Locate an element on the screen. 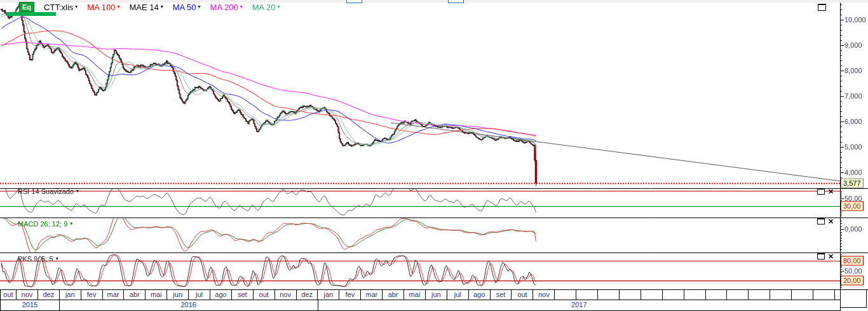 The width and height of the screenshot is (868, 311). stoch-panel-dropdown: PKS 9; 5; 5 ▾ is located at coordinates (38, 259).